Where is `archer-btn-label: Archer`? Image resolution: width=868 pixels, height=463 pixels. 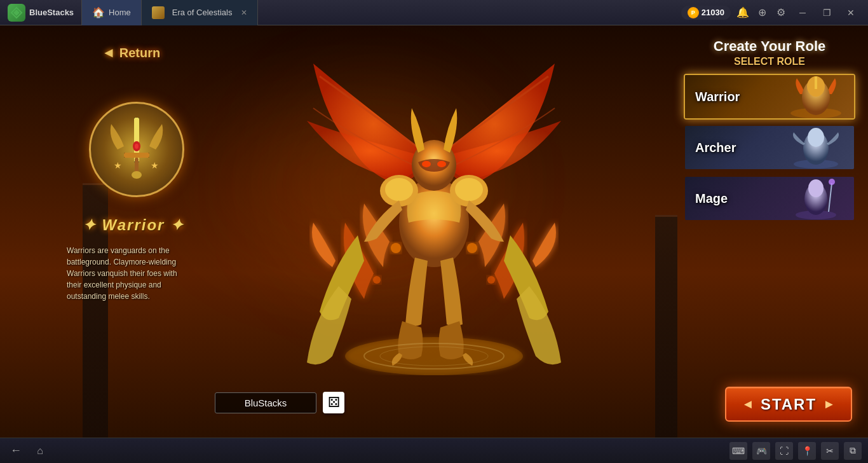 archer-btn-label: Archer is located at coordinates (710, 148).